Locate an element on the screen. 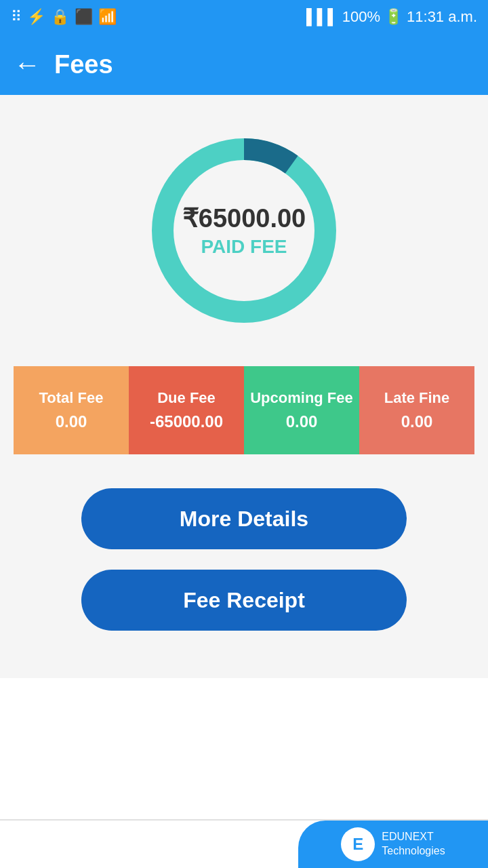 The image size is (488, 868). paid-label: PAID FEE is located at coordinates (244, 247).